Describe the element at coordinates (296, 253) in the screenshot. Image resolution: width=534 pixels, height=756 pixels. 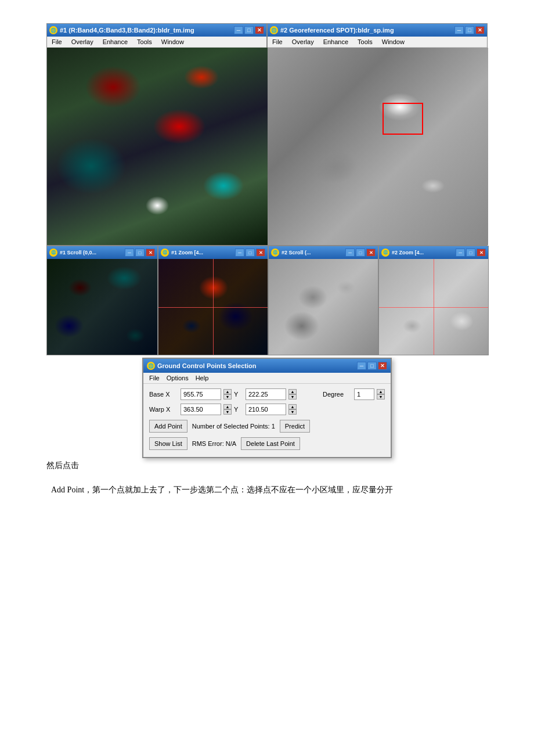
I see `scroll2-title: #2 Scroll (...` at that location.